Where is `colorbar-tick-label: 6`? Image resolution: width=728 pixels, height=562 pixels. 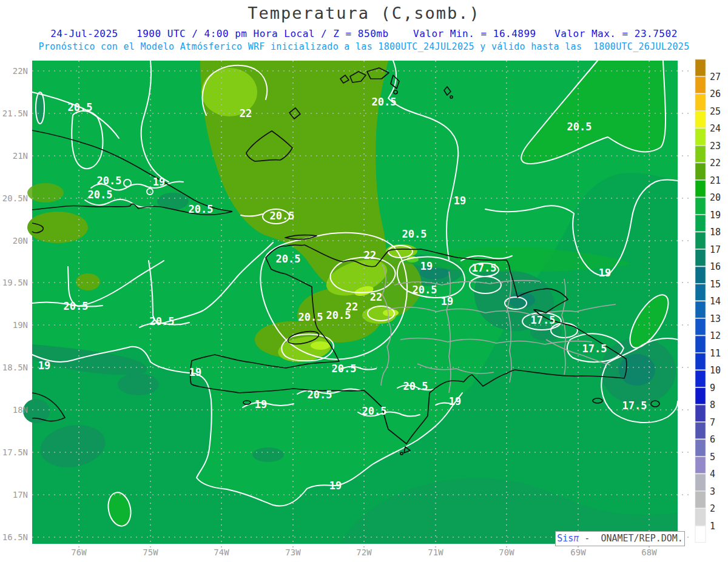 colorbar-tick-label: 6 is located at coordinates (712, 440).